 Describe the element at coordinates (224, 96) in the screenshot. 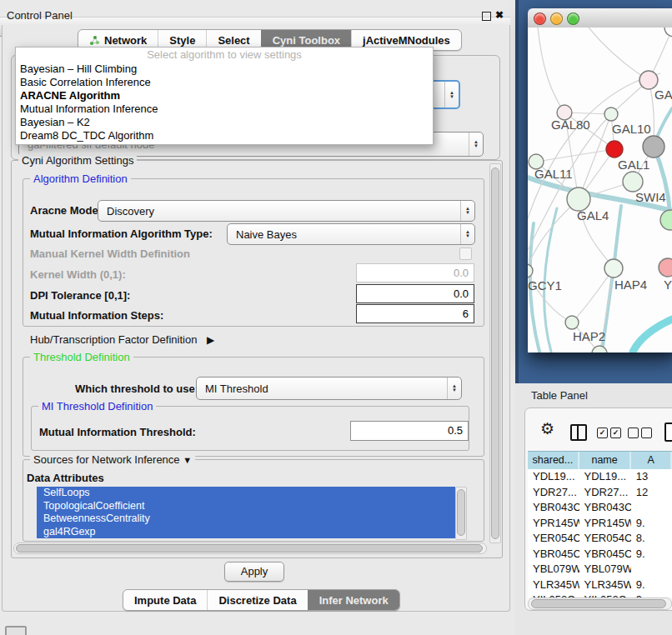

I see `algorithm-option-aracne-algorithm: ARACNE Algorithm` at that location.